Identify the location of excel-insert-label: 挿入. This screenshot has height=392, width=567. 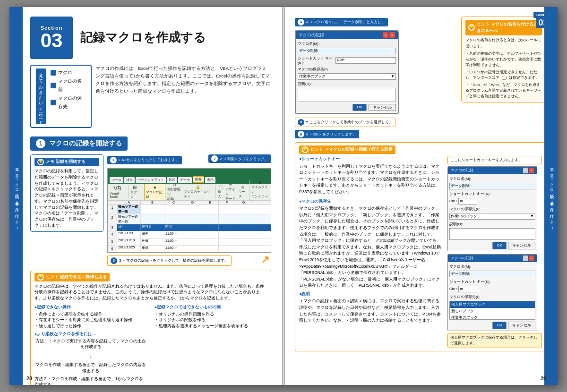
(221, 194).